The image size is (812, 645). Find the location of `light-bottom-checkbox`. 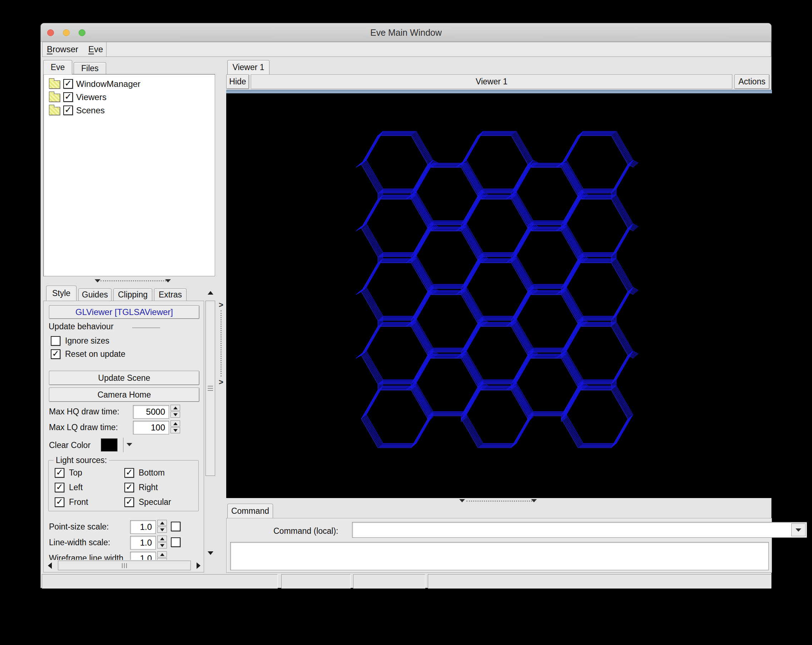

light-bottom-checkbox is located at coordinates (129, 473).